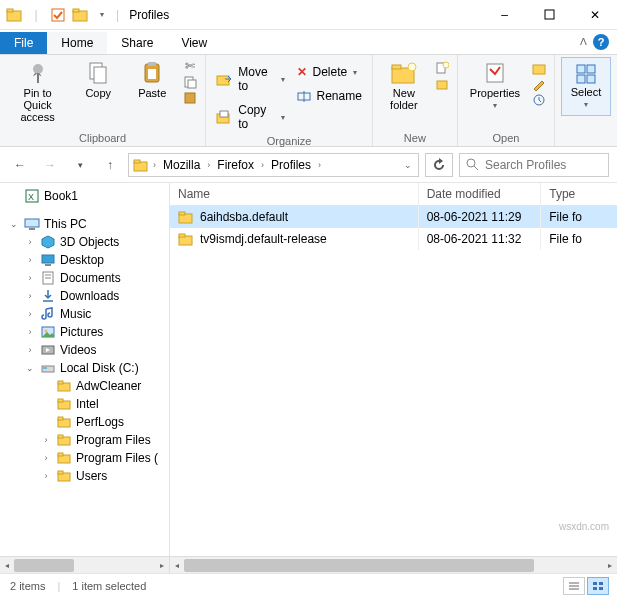  I want to click on close-button: ✕, so click(594, 15).